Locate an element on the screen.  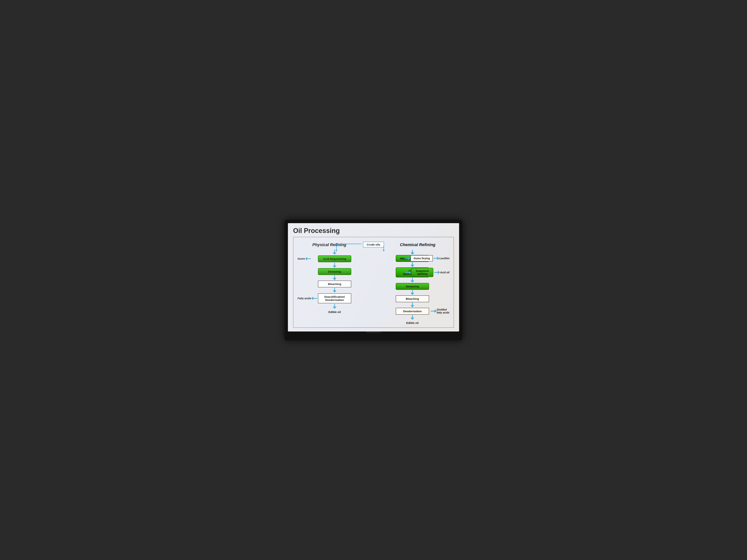
bleaching-box-right: Bleaching is located at coordinates (413, 299).